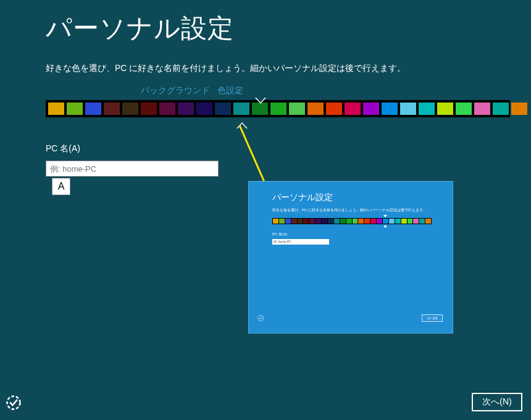 Image resolution: width=531 pixels, height=420 pixels. Describe the element at coordinates (352, 221) in the screenshot. I see `preview-color-strip` at that location.